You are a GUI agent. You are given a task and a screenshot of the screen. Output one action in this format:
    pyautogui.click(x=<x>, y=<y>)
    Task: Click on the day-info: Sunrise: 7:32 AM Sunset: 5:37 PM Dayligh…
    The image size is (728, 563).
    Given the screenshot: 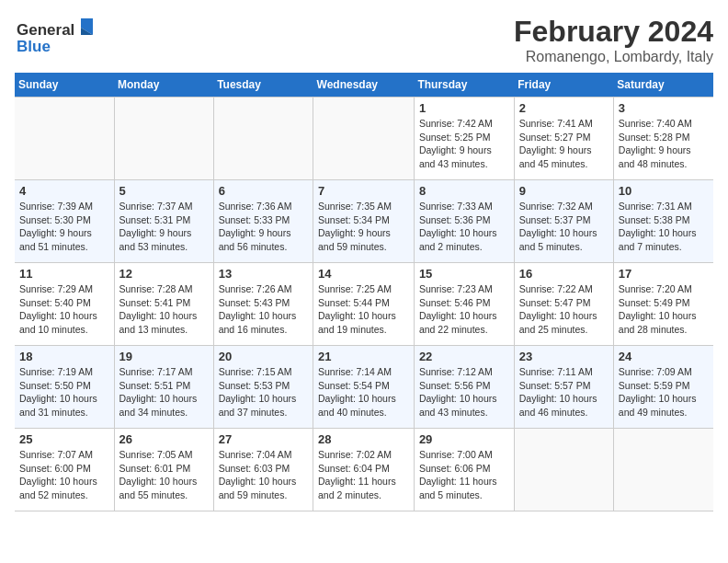 What is the action you would take?
    pyautogui.click(x=564, y=226)
    